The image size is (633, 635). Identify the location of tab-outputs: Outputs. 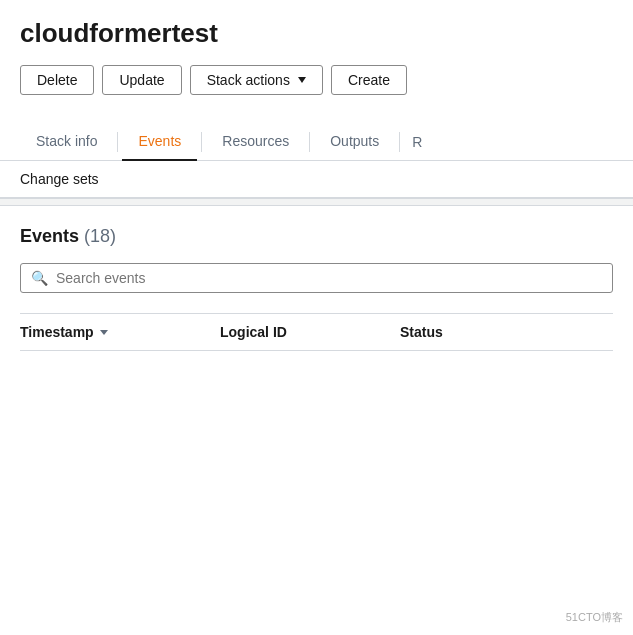
(354, 142).